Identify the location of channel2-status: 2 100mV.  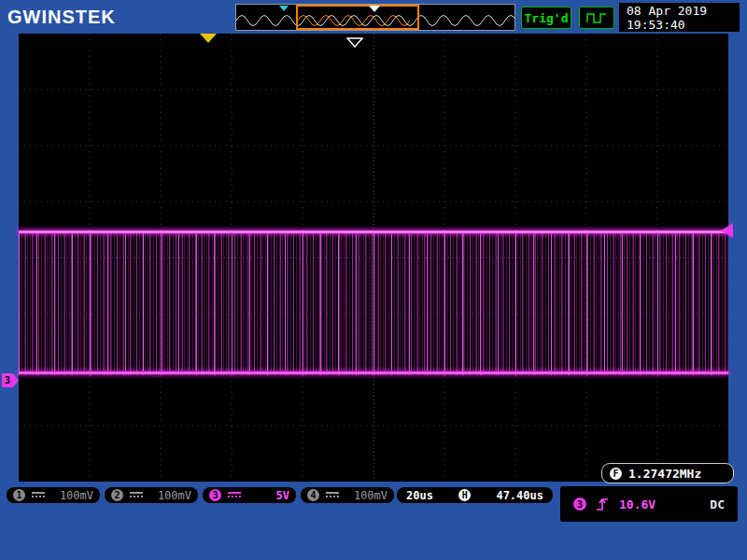
(151, 495).